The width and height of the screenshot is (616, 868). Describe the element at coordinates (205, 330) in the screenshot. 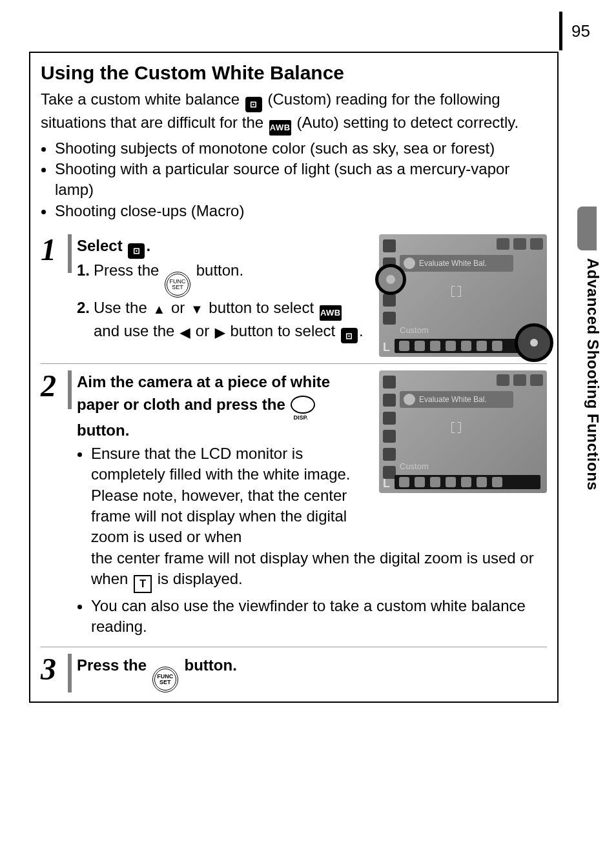

I see `s1s2-e: or` at that location.